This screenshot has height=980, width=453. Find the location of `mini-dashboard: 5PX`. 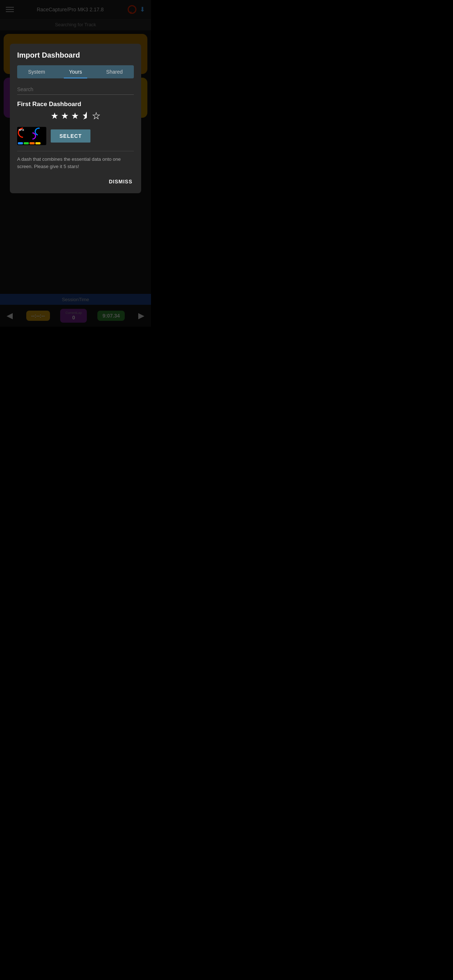

mini-dashboard: 5PX is located at coordinates (32, 136).